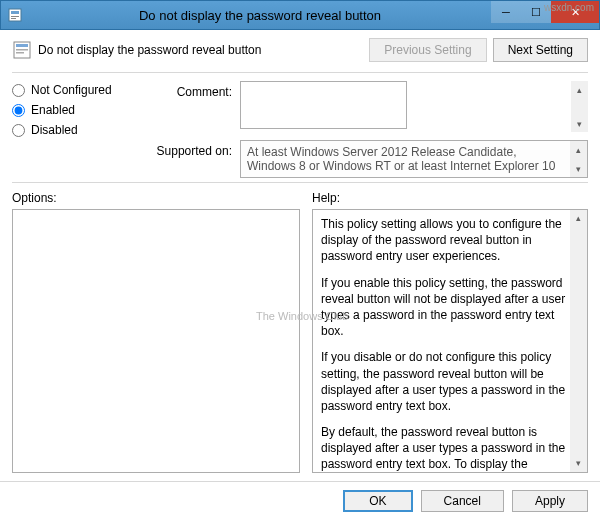 Image resolution: width=600 pixels, height=515 pixels. I want to click on next-setting-button: Next Setting, so click(540, 50).